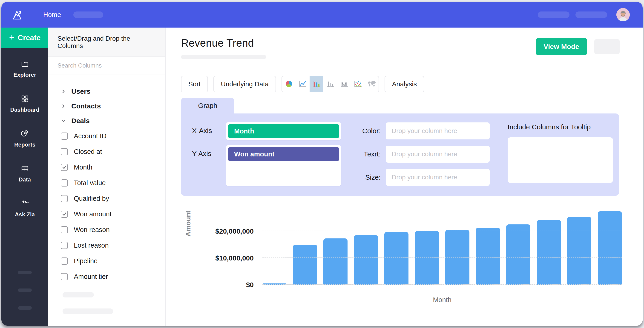 This screenshot has width=644, height=328. What do you see at coordinates (344, 84) in the screenshot?
I see `combo-chart-icon` at bounding box center [344, 84].